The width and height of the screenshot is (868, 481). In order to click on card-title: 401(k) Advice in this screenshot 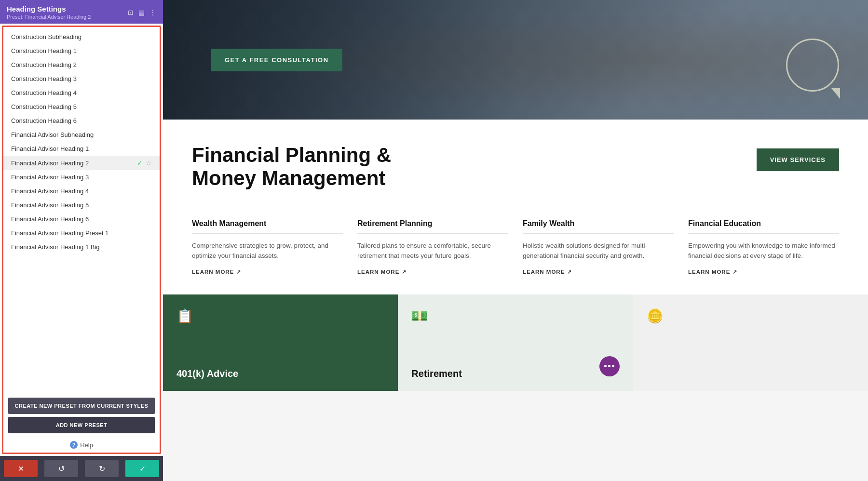, I will do `click(207, 374)`.